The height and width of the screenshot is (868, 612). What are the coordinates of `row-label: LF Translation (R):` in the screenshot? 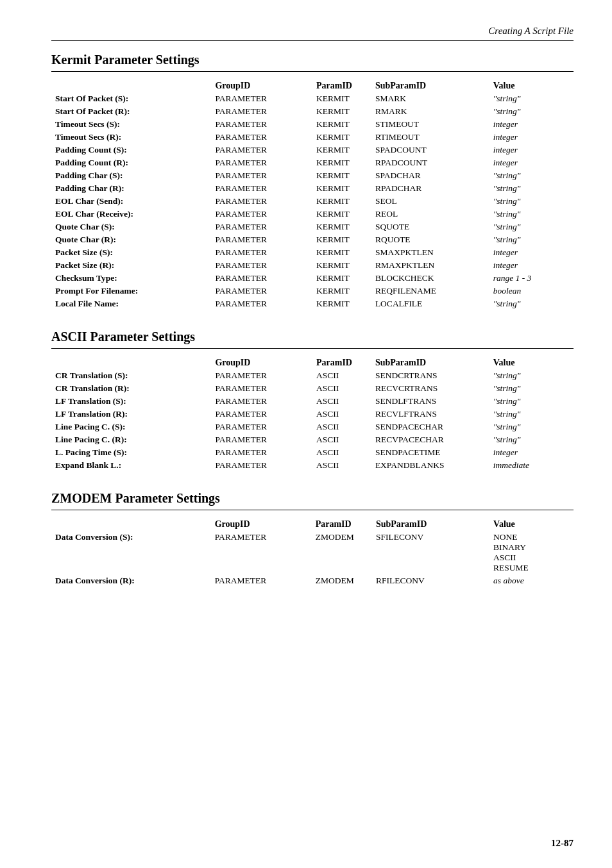 It's located at (131, 414).